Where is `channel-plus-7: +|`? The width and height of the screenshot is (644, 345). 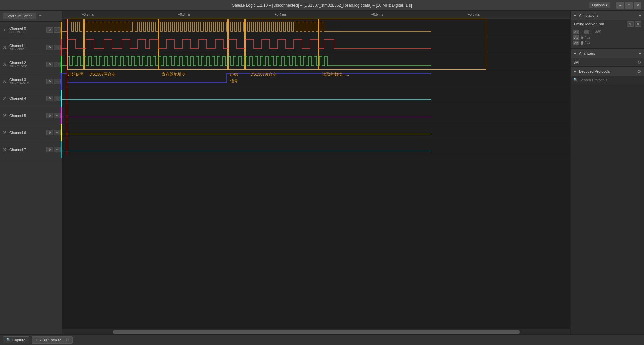
channel-plus-7: +| is located at coordinates (57, 150).